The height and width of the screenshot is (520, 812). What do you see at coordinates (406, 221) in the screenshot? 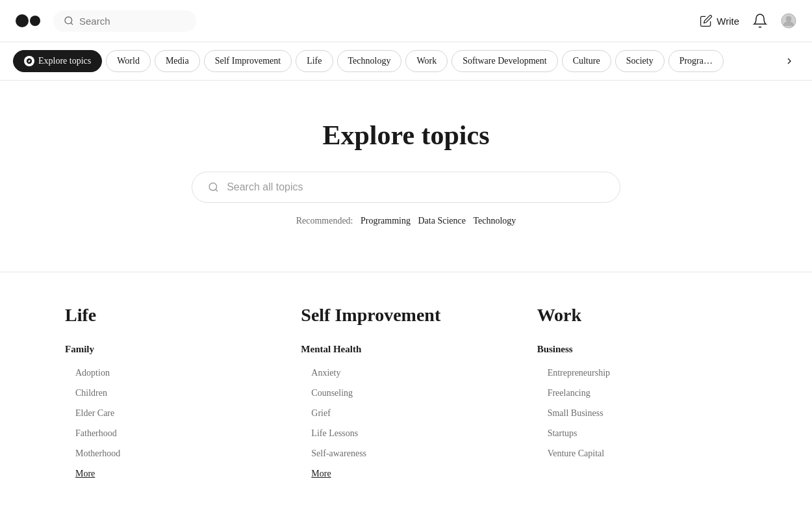
I see `recommended-row: Recommended: Programming Data Science Te…` at bounding box center [406, 221].